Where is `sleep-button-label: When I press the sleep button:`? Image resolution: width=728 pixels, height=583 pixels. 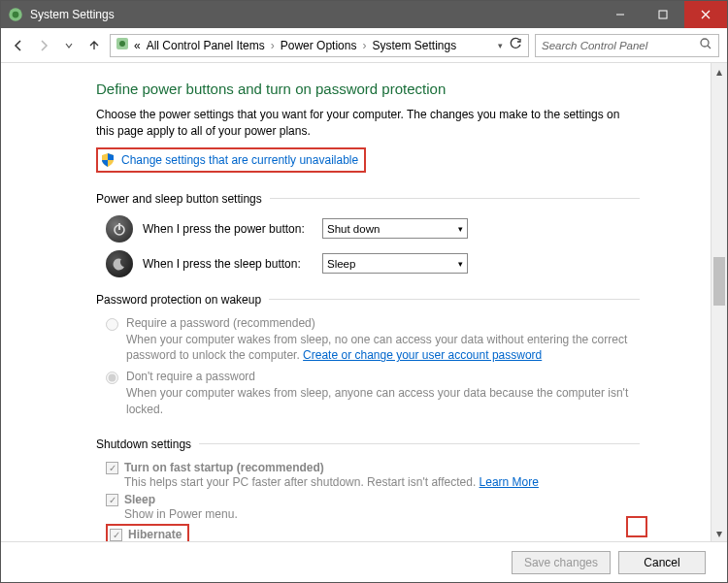
sleep-button-label: When I press the sleep button: is located at coordinates (227, 264).